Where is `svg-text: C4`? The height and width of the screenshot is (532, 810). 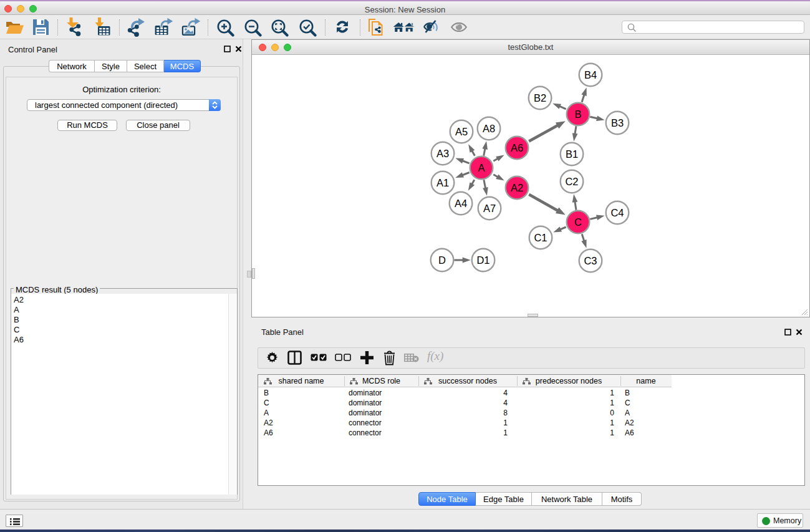
svg-text: C4 is located at coordinates (617, 213).